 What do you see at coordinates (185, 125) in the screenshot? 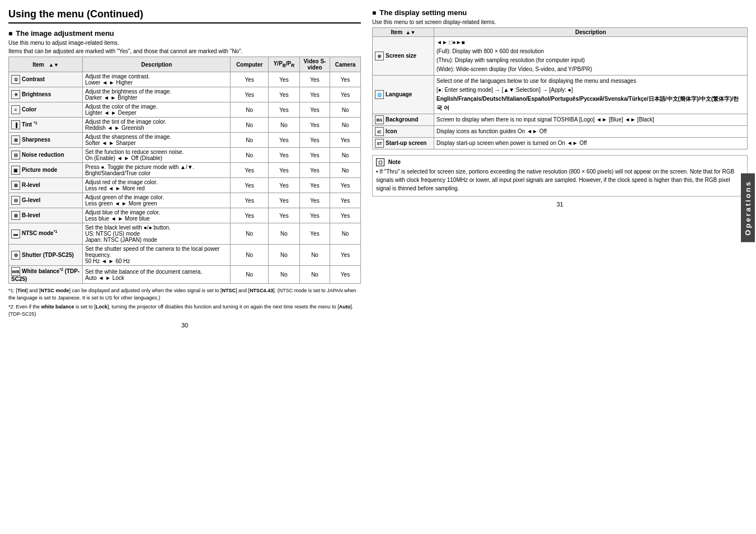
I see `image-table-row: ▐Tint *1Adjust the tint of the image col…` at bounding box center [185, 125].